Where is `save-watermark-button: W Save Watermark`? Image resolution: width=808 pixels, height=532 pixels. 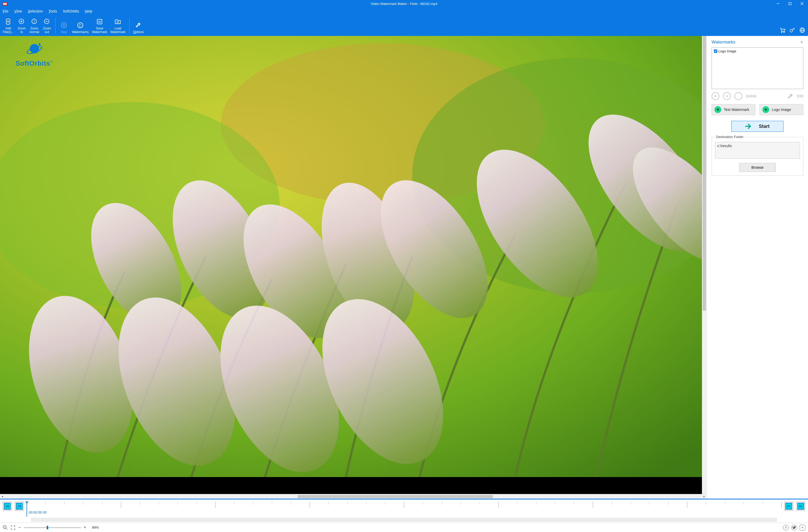 save-watermark-button: W Save Watermark is located at coordinates (99, 26).